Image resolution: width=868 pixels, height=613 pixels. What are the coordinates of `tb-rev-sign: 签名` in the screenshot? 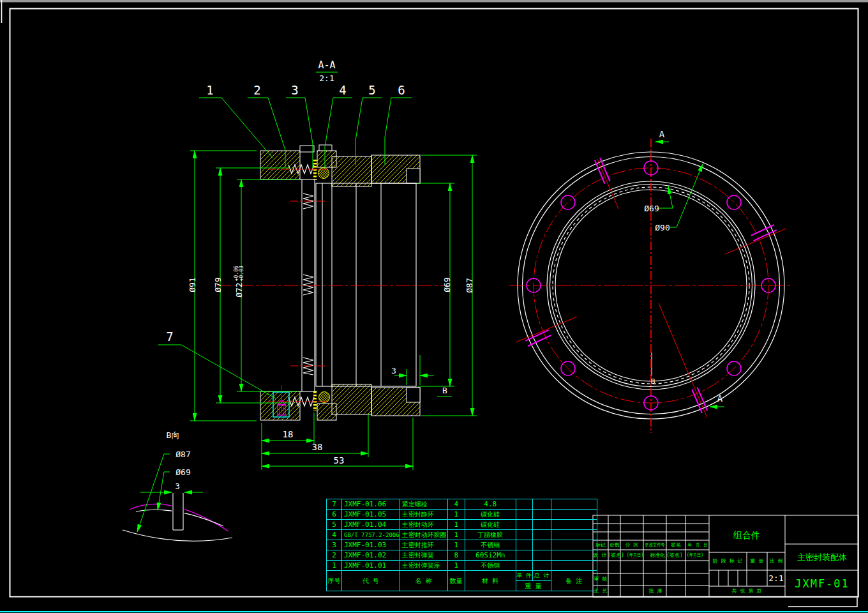 It's located at (676, 545).